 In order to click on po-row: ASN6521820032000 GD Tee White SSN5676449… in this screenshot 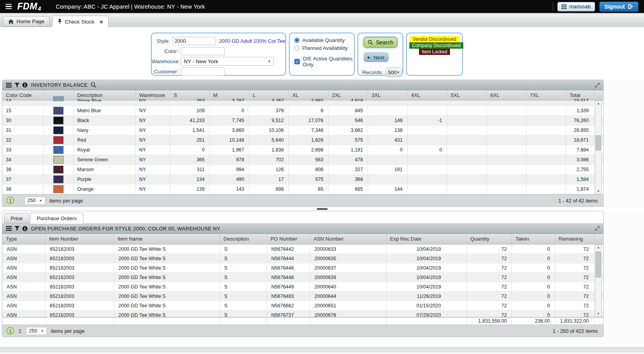, I will do `click(303, 287)`.